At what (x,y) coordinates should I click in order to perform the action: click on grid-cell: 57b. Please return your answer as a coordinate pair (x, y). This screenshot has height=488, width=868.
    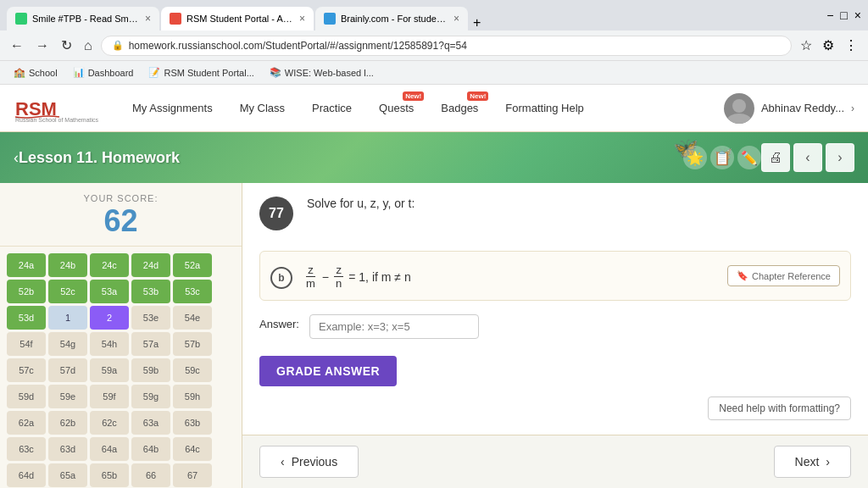
    Looking at the image, I should click on (192, 344).